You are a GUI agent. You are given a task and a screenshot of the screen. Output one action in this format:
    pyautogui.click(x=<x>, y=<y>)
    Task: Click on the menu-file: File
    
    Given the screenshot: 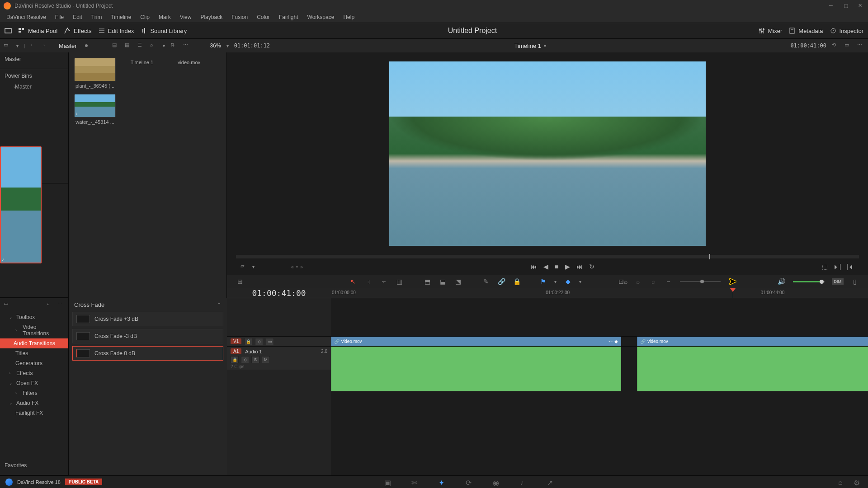 What is the action you would take?
    pyautogui.click(x=60, y=17)
    